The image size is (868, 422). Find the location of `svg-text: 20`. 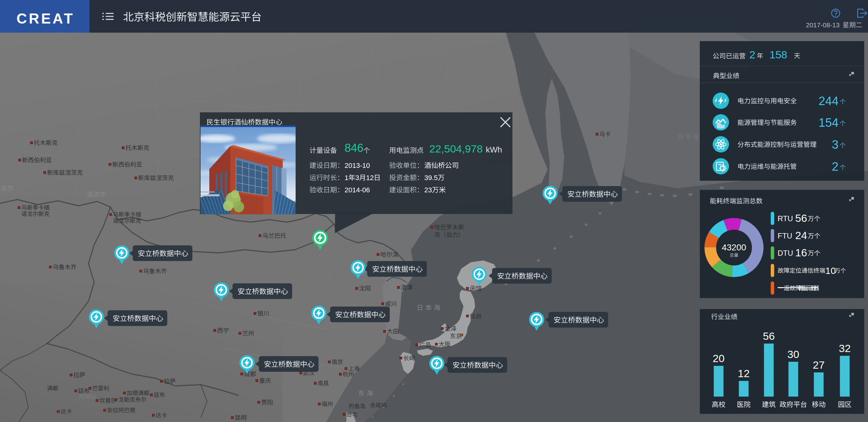

svg-text: 20 is located at coordinates (718, 358).